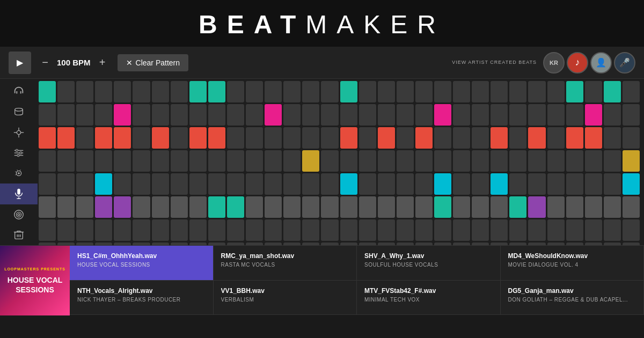 This screenshot has width=644, height=338. I want to click on album-art: LOOPMASTERS PRESENTS HOUSE VOCALSESSIONS, so click(35, 281).